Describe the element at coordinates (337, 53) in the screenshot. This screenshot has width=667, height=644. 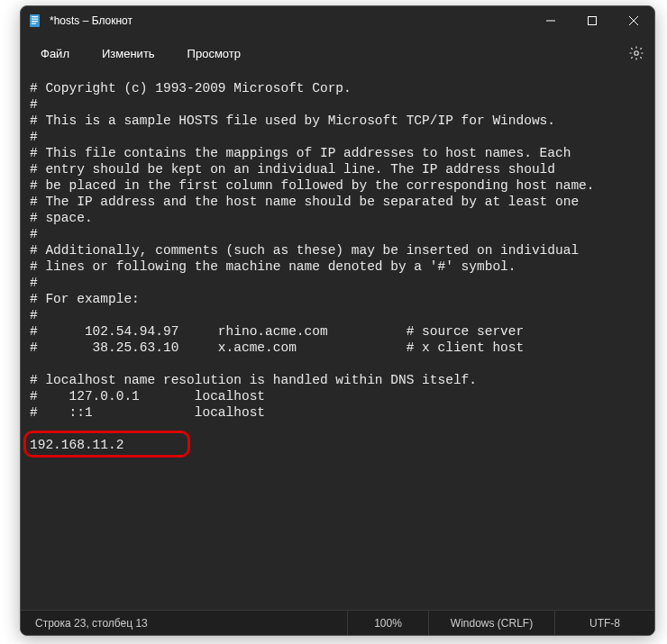
I see `menubar: Файл Изменить Просмотр` at that location.